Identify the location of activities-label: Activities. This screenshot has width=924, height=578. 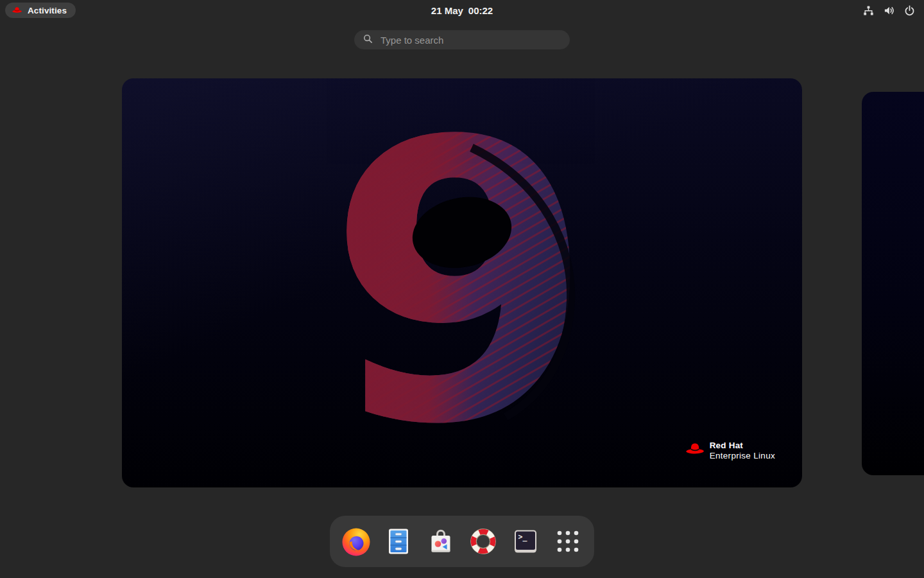
(47, 10).